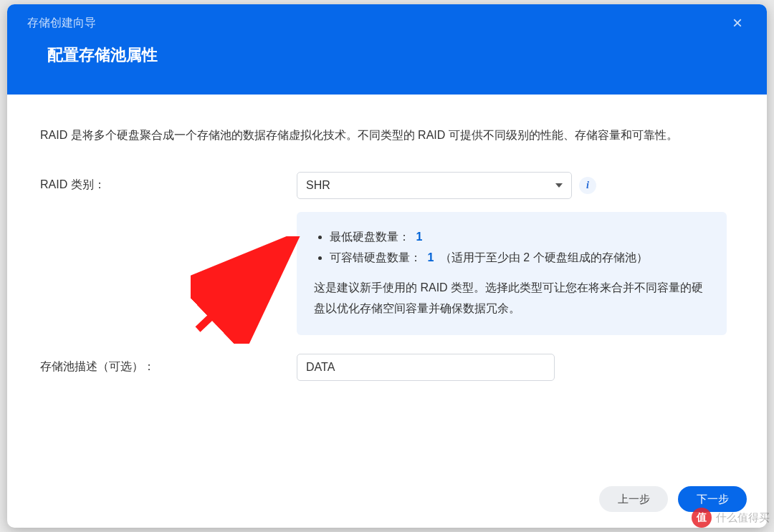  What do you see at coordinates (370, 236) in the screenshot?
I see `info-min-disks-label: 最低硬盘数量：` at bounding box center [370, 236].